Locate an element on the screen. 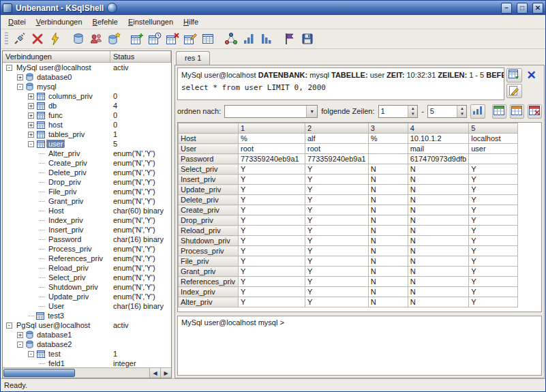  row-header: Index_priv is located at coordinates (209, 292).